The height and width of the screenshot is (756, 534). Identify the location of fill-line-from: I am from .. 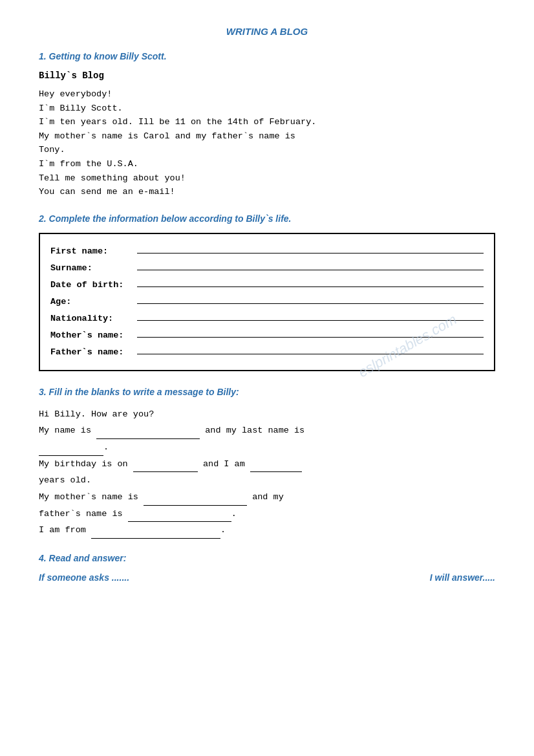
(267, 530).